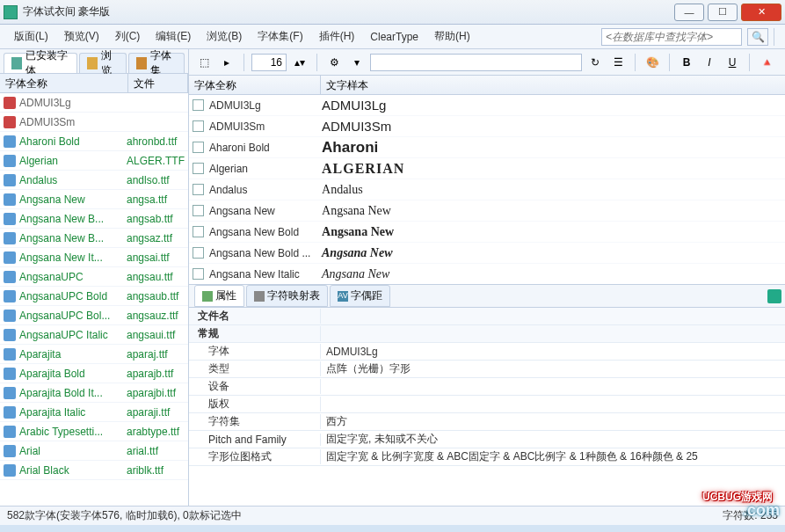  What do you see at coordinates (723, 12) in the screenshot?
I see `maximize-button: ☐` at bounding box center [723, 12].